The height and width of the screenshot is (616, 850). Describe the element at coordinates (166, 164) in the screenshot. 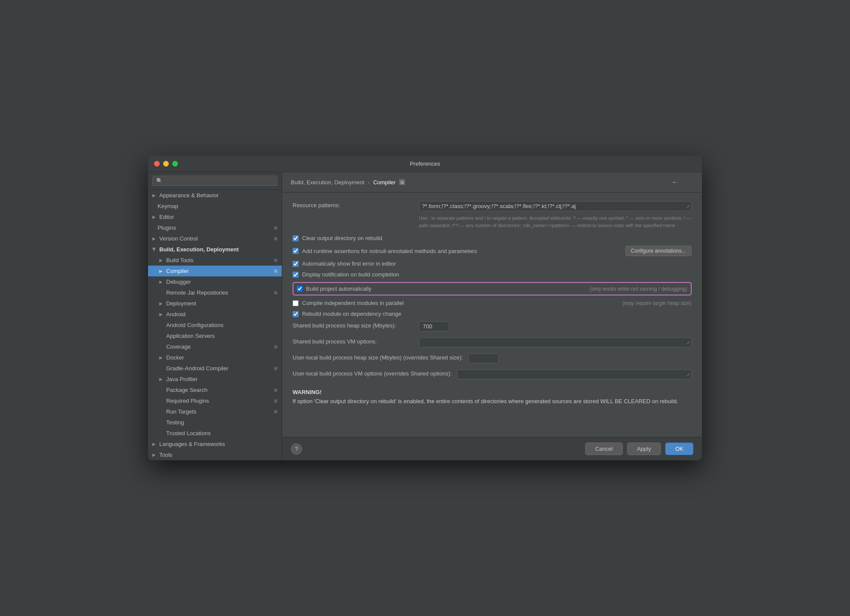

I see `window-controls` at that location.